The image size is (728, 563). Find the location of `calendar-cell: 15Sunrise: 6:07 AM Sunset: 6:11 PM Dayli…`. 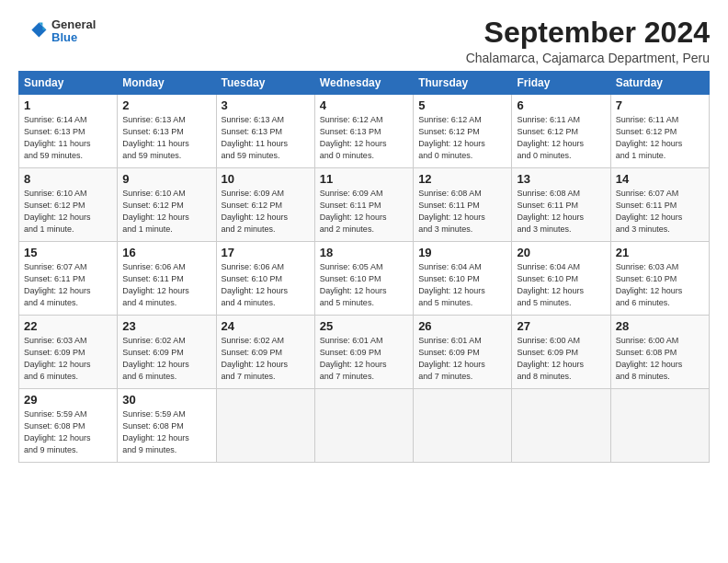

calendar-cell: 15Sunrise: 6:07 AM Sunset: 6:11 PM Dayli… is located at coordinates (68, 279).